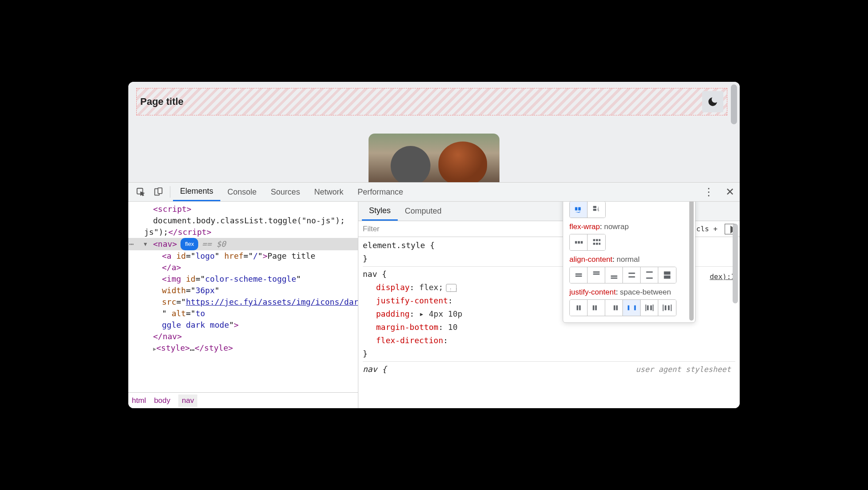  What do you see at coordinates (579, 242) in the screenshot?
I see `flex-nowrap-icon` at bounding box center [579, 242].